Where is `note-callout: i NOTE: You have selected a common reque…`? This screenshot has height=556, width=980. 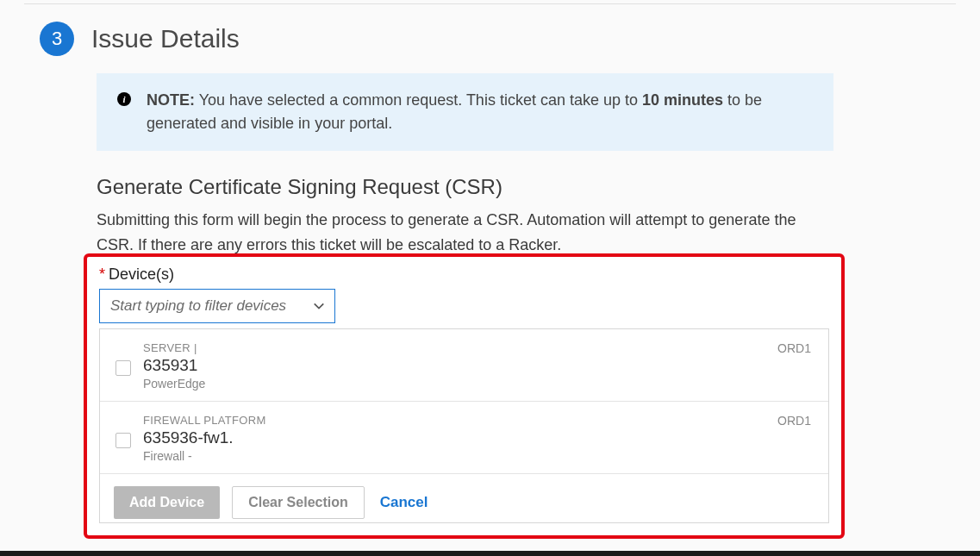 note-callout: i NOTE: You have selected a common reque… is located at coordinates (465, 112).